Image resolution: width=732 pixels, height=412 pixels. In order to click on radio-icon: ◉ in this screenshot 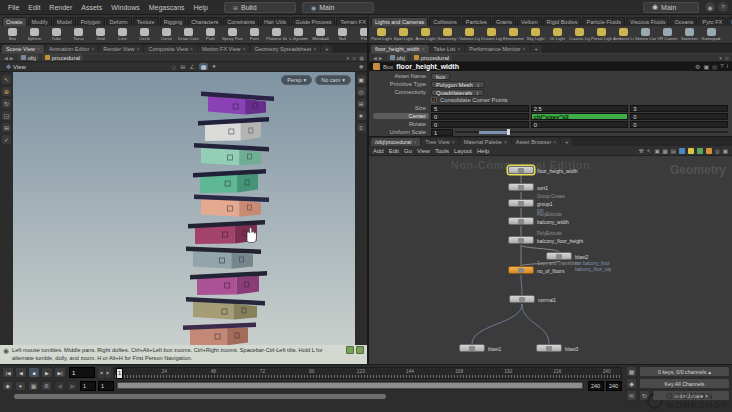, I will do `click(710, 7)`.